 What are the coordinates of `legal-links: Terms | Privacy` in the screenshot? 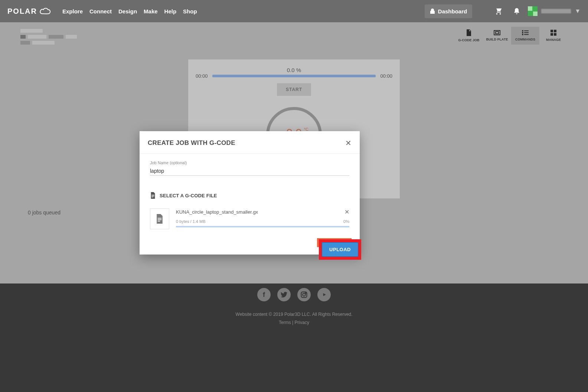 It's located at (294, 323).